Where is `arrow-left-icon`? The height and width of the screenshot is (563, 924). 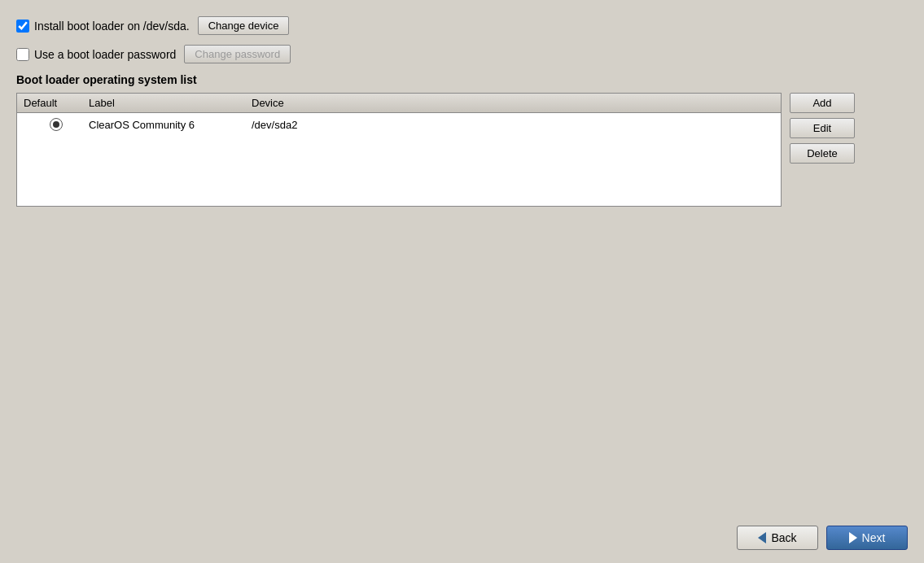 arrow-left-icon is located at coordinates (762, 538).